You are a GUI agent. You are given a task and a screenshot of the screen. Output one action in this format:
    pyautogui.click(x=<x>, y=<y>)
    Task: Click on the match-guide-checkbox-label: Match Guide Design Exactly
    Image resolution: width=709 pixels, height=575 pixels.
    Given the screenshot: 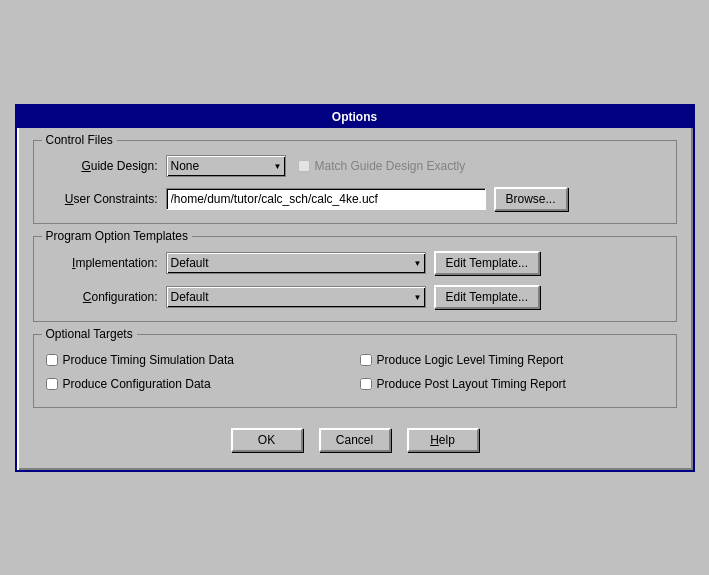 What is the action you would take?
    pyautogui.click(x=382, y=166)
    